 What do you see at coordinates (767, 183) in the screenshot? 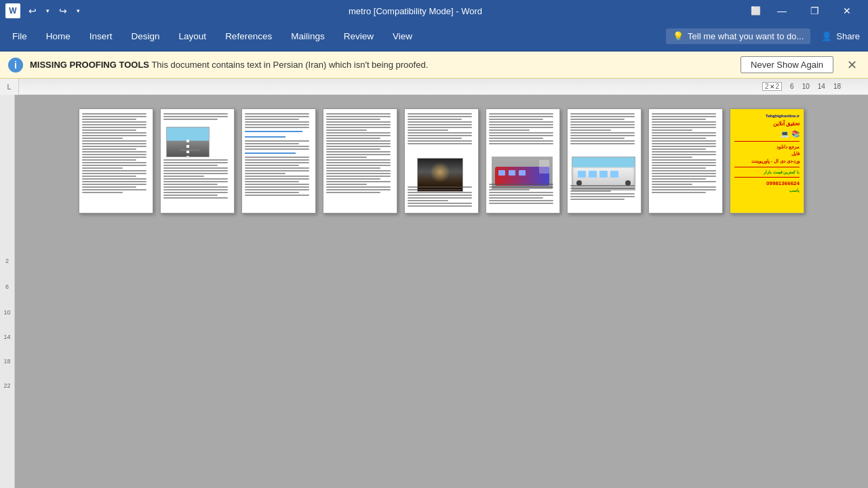
I see `ad-phone: 09981366624` at bounding box center [767, 183].